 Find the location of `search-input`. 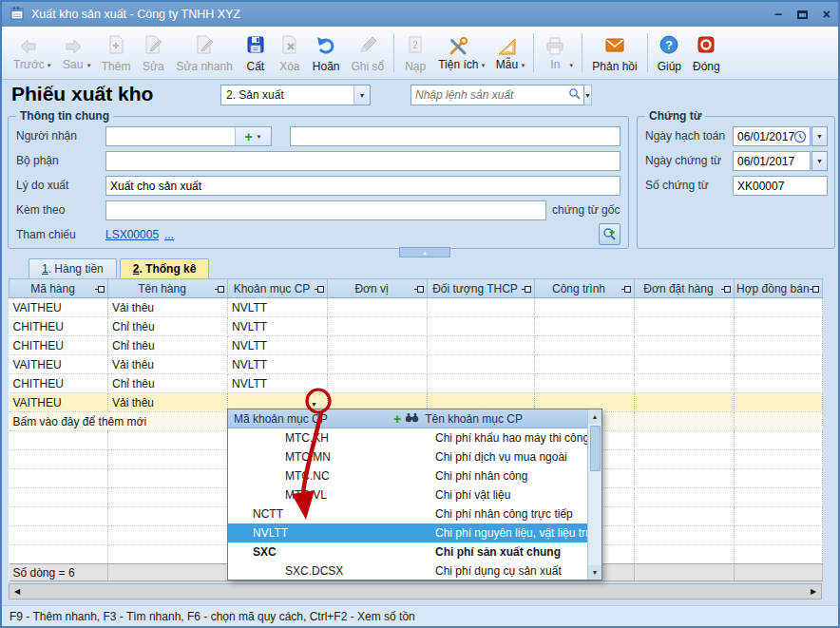

search-input is located at coordinates (490, 95).